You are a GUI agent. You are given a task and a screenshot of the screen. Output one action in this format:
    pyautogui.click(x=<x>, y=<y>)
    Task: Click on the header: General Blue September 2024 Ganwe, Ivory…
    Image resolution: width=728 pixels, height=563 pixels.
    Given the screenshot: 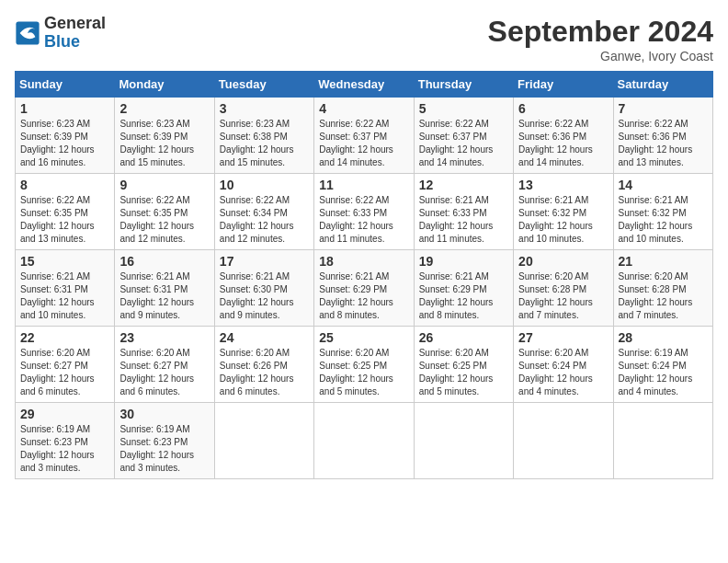 What is the action you would take?
    pyautogui.click(x=364, y=39)
    